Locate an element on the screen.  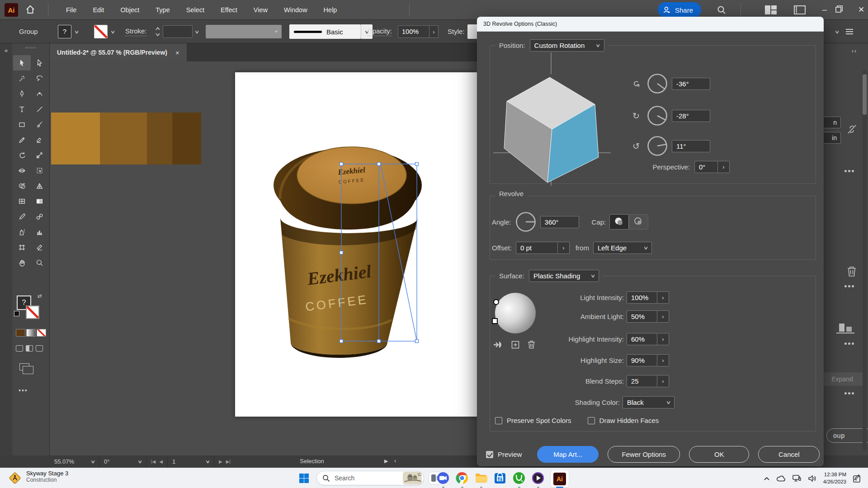
light-intensity-field: 100% is located at coordinates (642, 297).